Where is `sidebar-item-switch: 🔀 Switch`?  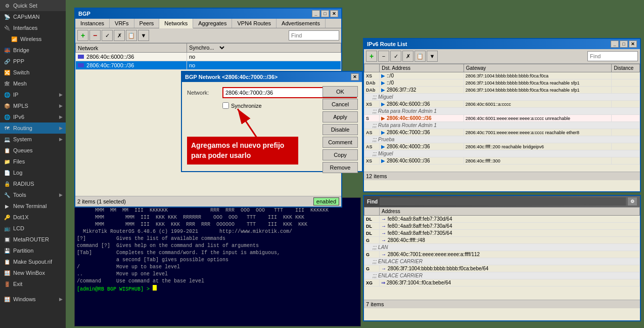
sidebar-item-switch: 🔀 Switch is located at coordinates (33, 72).